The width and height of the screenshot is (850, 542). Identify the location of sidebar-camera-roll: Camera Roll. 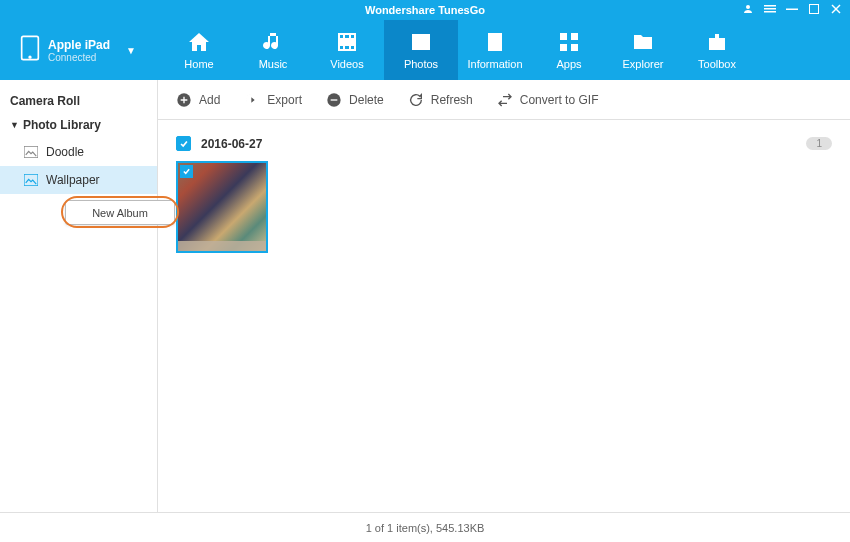
(78, 101).